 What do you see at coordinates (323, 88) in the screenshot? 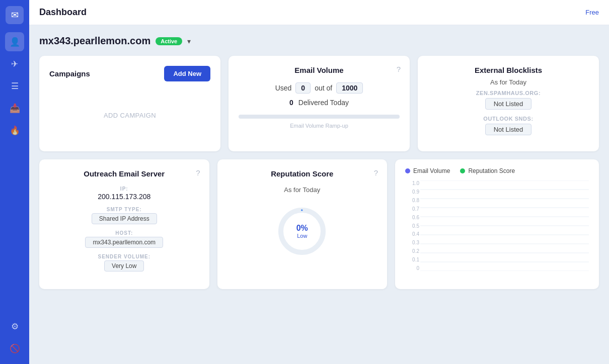
I see `out-of-label: out of` at bounding box center [323, 88].